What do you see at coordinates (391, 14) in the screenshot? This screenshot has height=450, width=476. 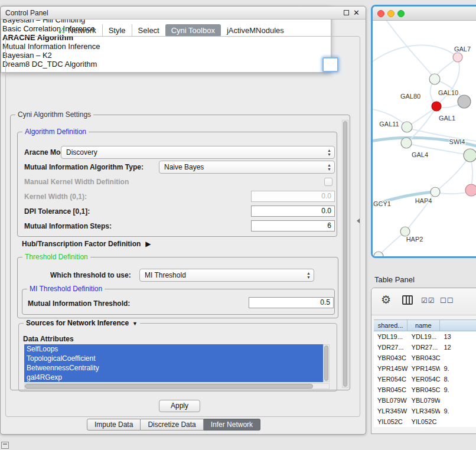 I see `minimize-traffic-light-icon` at bounding box center [391, 14].